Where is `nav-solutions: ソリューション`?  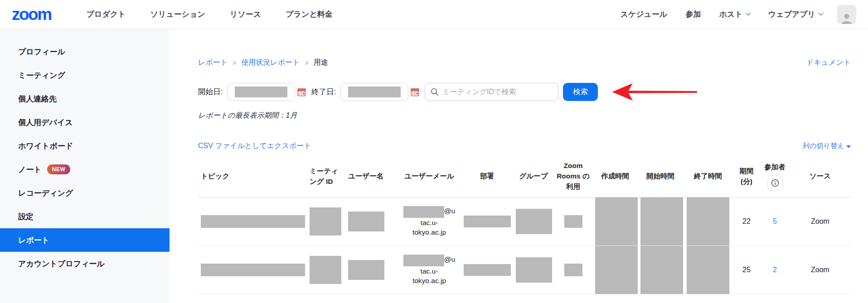 nav-solutions: ソリューション is located at coordinates (178, 14).